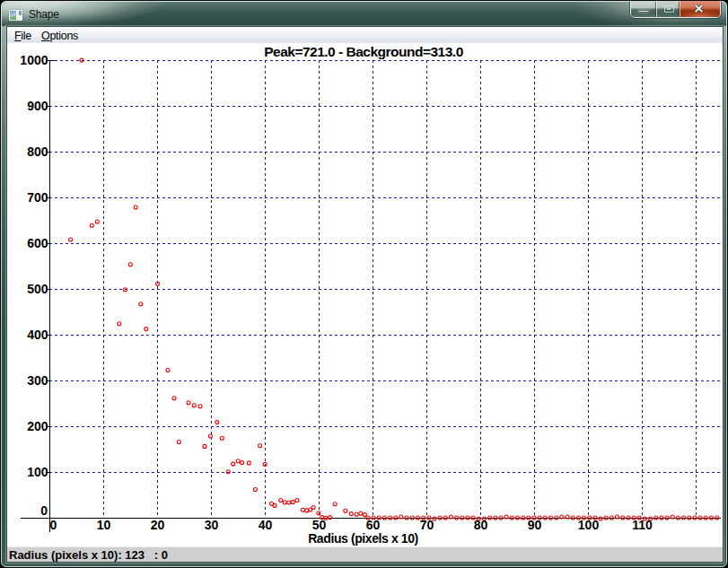 This screenshot has height=568, width=728. I want to click on svg-text: 800, so click(38, 152).